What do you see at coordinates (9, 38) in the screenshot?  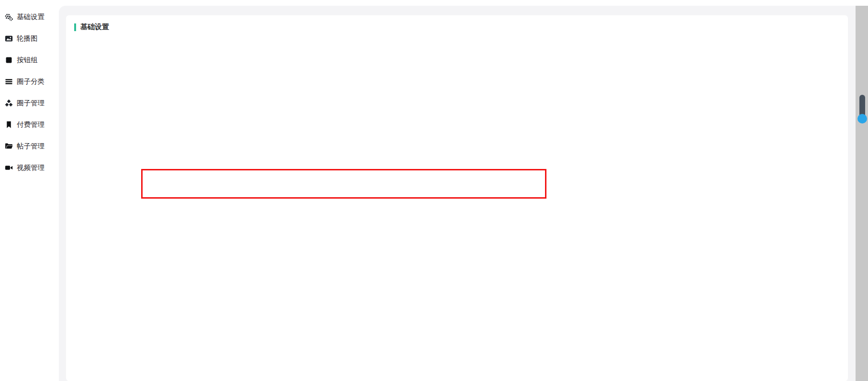 I see `image-icon` at bounding box center [9, 38].